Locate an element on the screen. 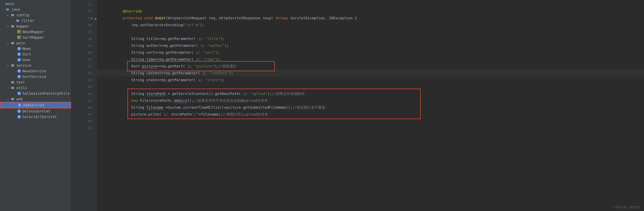 This screenshot has width=644, height=211. line-number: 51 is located at coordinates (82, 128).